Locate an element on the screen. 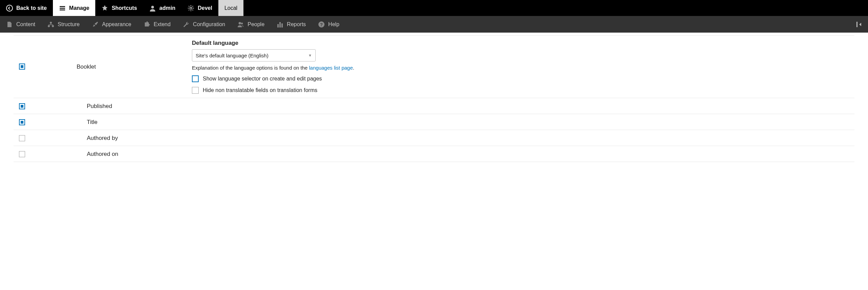  configuration-label: Configuration is located at coordinates (209, 24).